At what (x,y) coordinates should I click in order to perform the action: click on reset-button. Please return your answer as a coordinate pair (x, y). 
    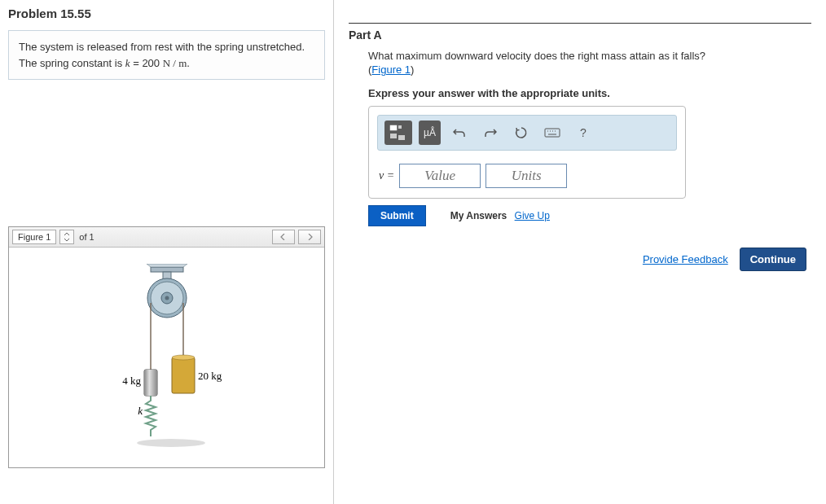
    Looking at the image, I should click on (521, 133).